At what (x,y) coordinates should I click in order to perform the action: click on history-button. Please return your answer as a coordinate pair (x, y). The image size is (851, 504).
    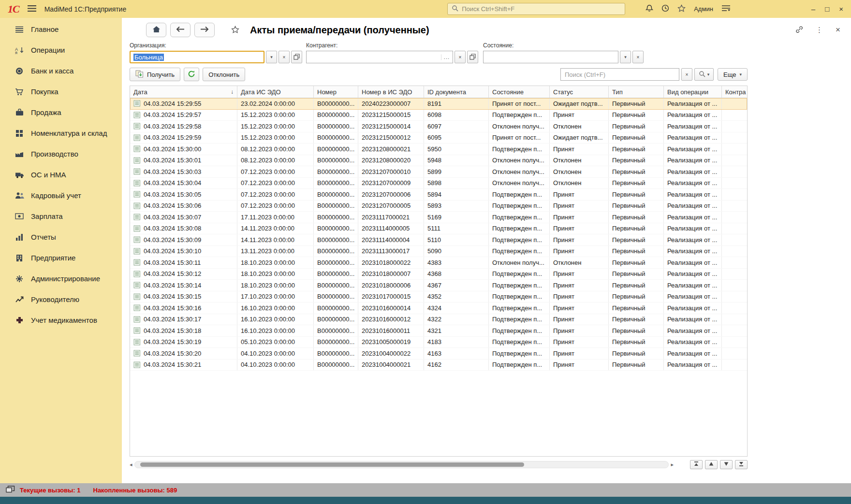
    Looking at the image, I should click on (665, 9).